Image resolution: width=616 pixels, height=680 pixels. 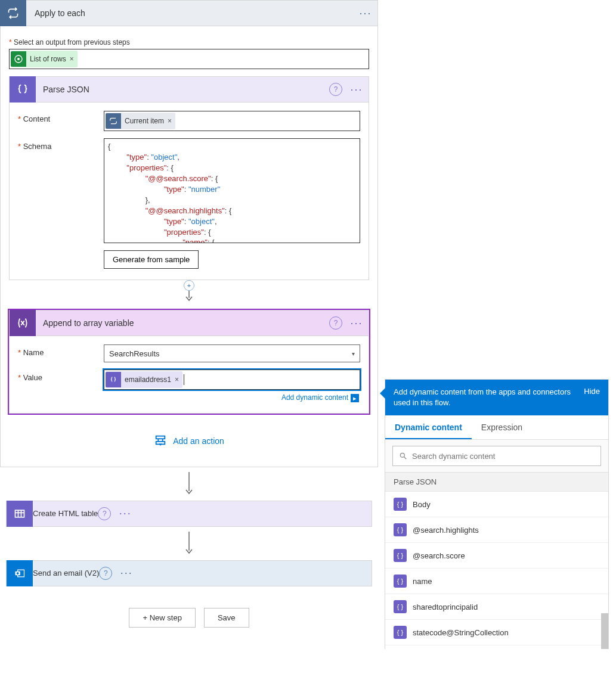 I want to click on schema-label: * Schema, so click(x=61, y=191).